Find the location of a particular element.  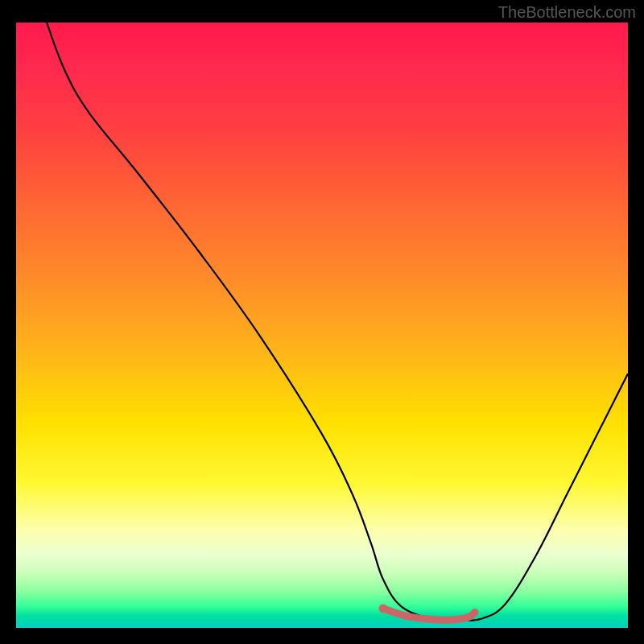

watermark-text: TheBottleneck.com is located at coordinates (567, 13).